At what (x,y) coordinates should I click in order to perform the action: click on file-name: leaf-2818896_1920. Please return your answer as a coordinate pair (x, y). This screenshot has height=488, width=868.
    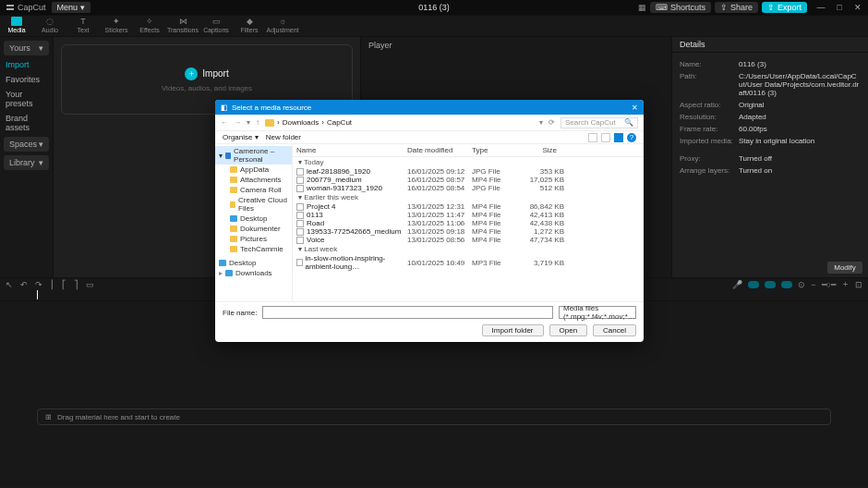
    Looking at the image, I should click on (338, 172).